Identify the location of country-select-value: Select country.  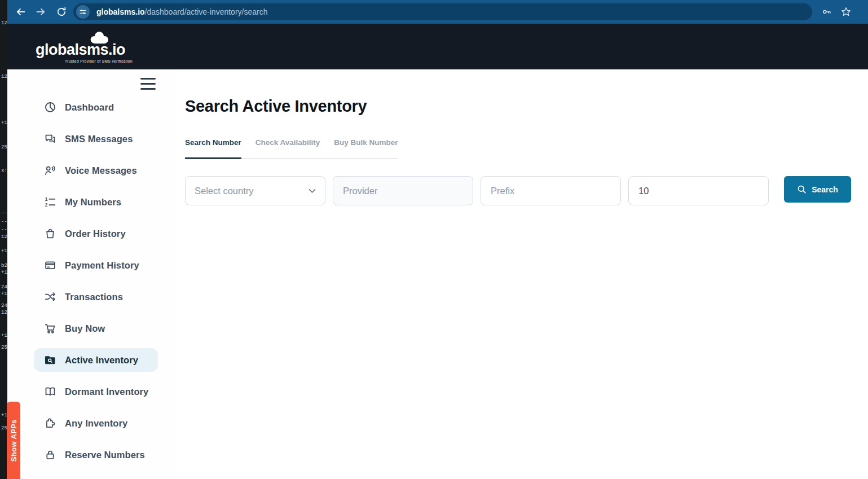
(224, 191).